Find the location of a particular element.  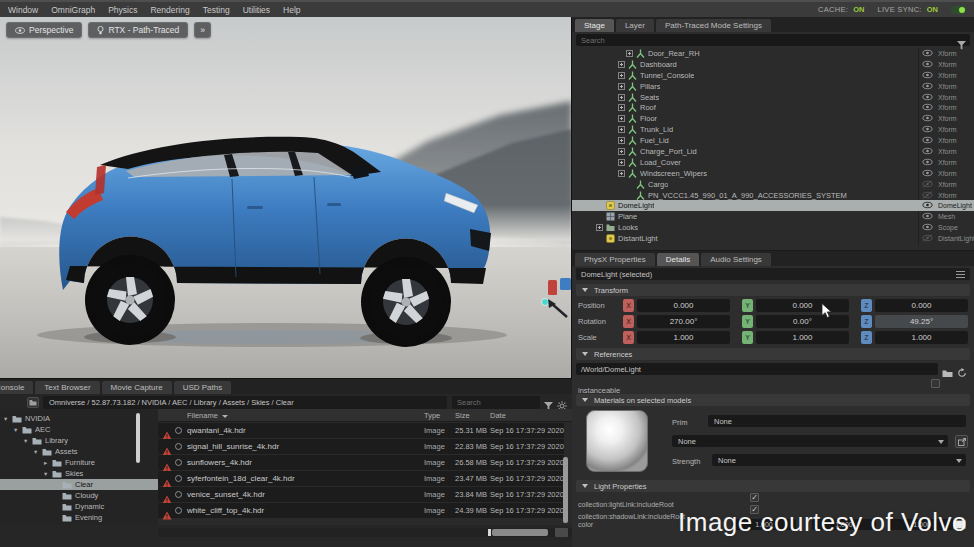

material-prim-field: None is located at coordinates (837, 421).